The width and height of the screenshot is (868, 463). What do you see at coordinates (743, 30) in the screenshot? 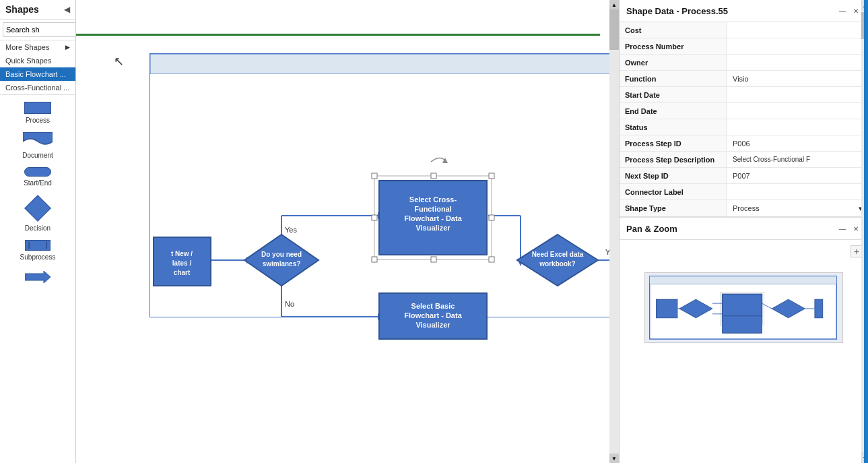
I see `data-row-cost: Cost` at bounding box center [743, 30].